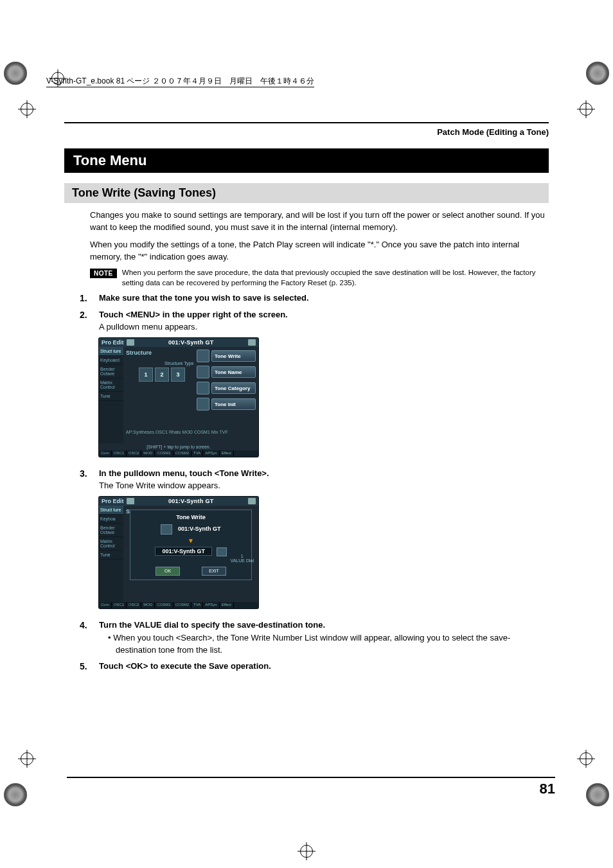 Image resolution: width=613 pixels, height=868 pixels. Describe the element at coordinates (191, 342) in the screenshot. I see `screen1-title-center: 001:V-Synth GT` at that location.